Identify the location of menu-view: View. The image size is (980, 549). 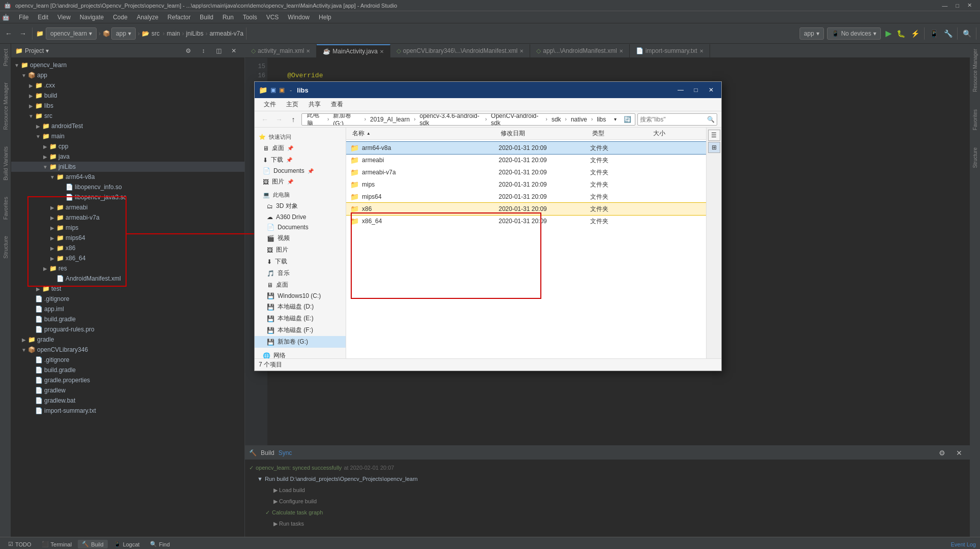
(64, 17).